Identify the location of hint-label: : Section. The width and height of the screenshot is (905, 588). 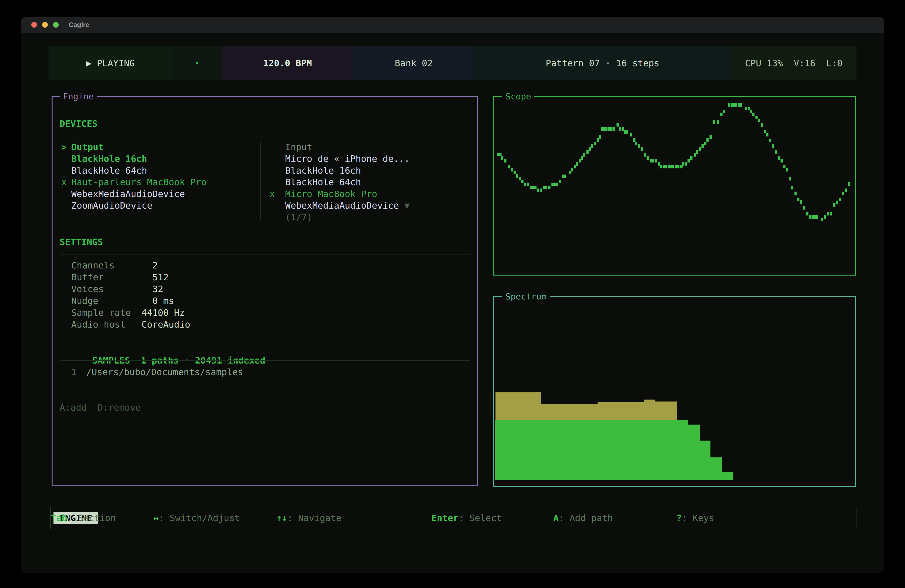
(92, 518).